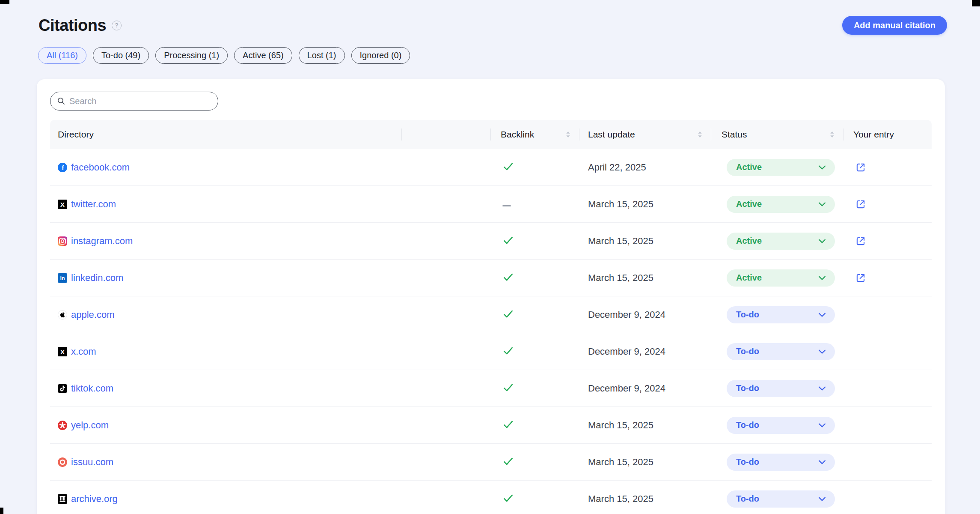  What do you see at coordinates (491, 278) in the screenshot?
I see `table-row: in linkedin.com March 15, 2025 Active` at bounding box center [491, 278].